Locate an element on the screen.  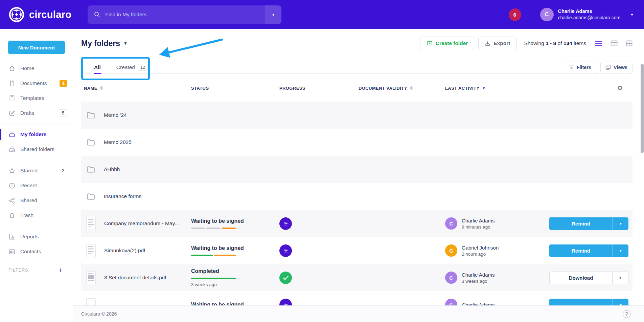
sidebar-divider is located at coordinates (37, 160).